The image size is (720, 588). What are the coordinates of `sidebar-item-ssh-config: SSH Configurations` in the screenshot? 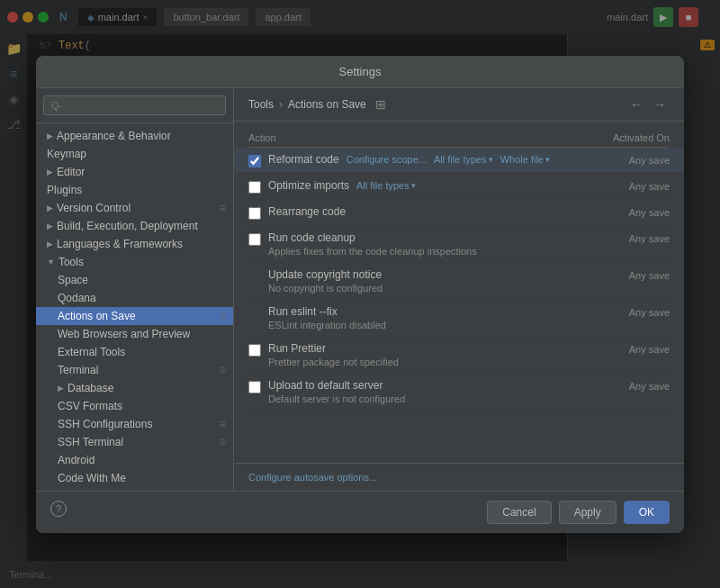 It's located at (135, 424).